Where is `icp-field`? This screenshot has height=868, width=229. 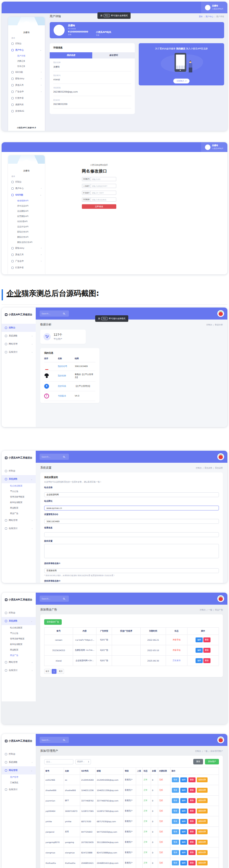 icp-field is located at coordinates (132, 535).